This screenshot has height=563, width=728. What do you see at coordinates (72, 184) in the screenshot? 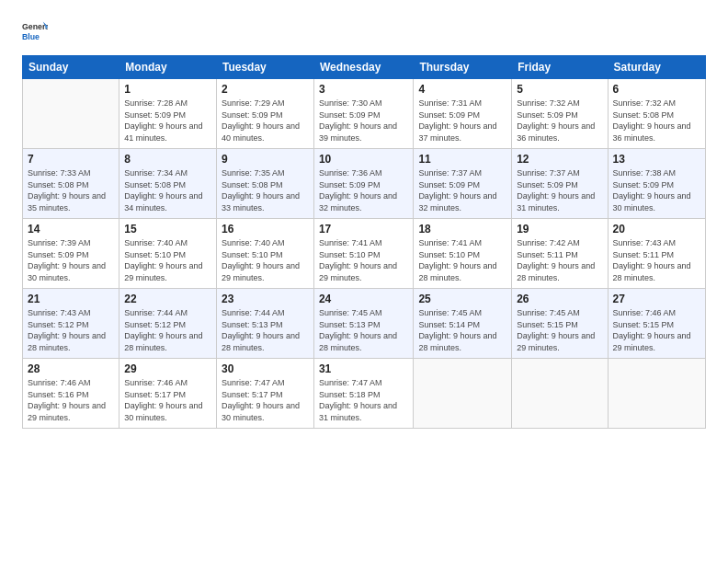
I see `calendar-cell: 7Sunrise: 7:33 AMSunset: 5:08 PMDaylight…` at bounding box center [72, 184].